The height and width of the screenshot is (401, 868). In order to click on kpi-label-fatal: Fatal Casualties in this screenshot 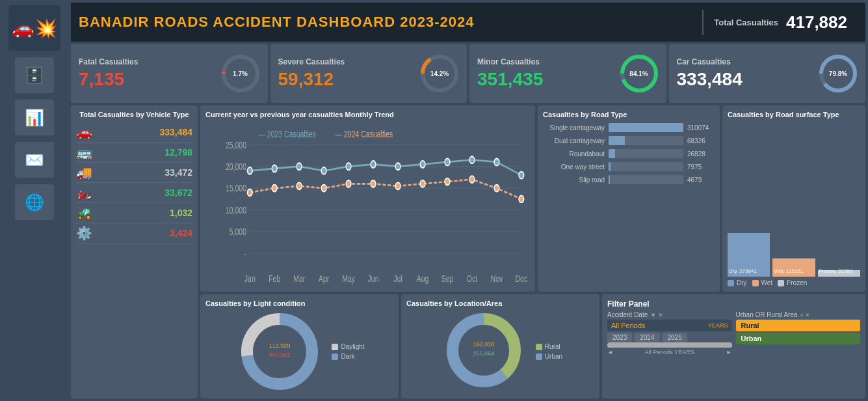, I will do `click(108, 62)`.